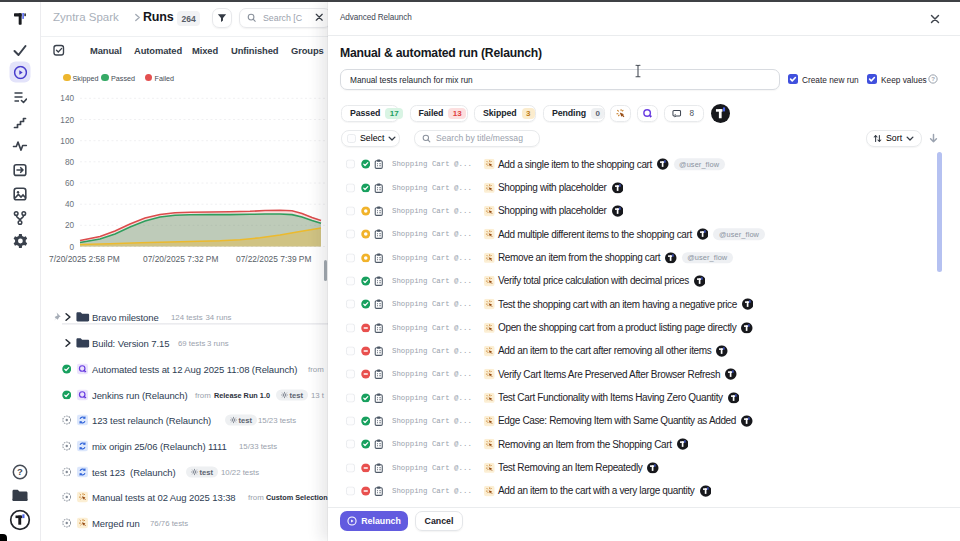 The width and height of the screenshot is (960, 541). I want to click on svg-text: 40, so click(70, 204).